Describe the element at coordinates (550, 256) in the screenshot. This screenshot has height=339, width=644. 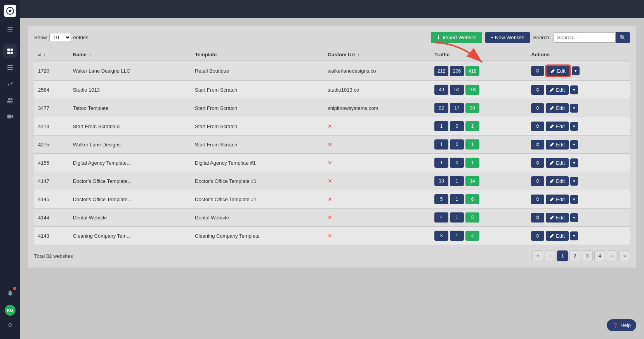
I see `page-prev-btn: ‹` at that location.